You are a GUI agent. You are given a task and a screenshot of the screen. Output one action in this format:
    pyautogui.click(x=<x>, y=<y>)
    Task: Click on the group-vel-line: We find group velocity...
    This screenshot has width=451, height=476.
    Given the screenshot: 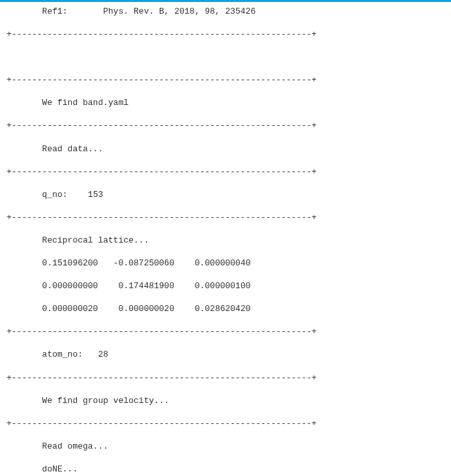 What is the action you would take?
    pyautogui.click(x=226, y=401)
    